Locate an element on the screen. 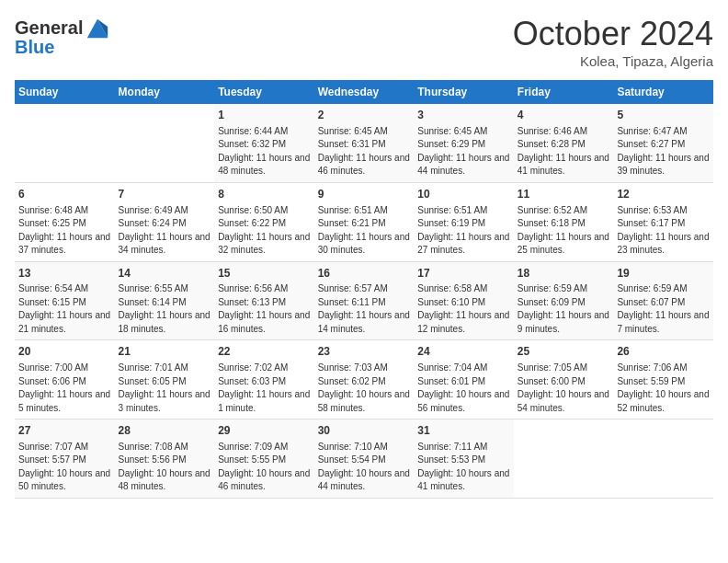 This screenshot has height=563, width=728. logo-icon is located at coordinates (97, 28).